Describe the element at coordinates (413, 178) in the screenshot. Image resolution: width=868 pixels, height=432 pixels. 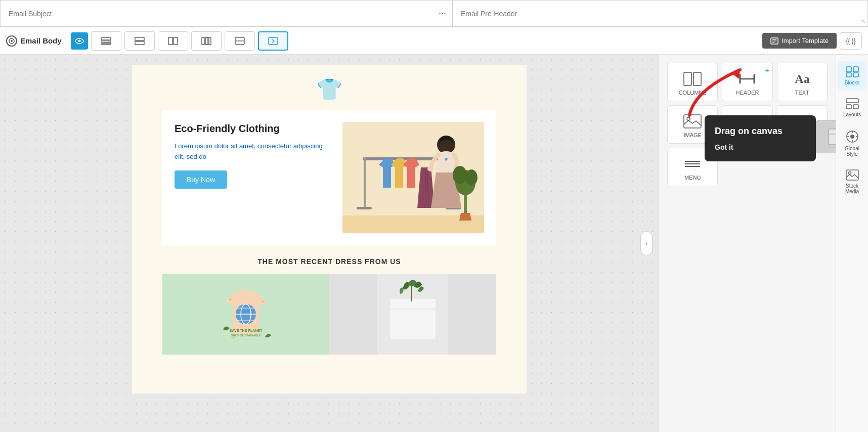
I see `clothing-rack-illustration` at that location.